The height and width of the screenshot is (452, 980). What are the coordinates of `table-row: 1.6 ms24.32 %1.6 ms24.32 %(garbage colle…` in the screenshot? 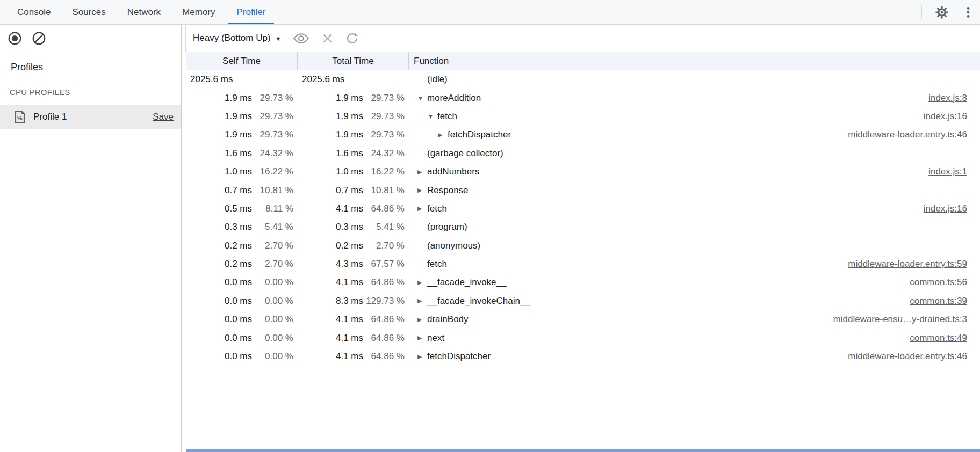 It's located at (583, 154).